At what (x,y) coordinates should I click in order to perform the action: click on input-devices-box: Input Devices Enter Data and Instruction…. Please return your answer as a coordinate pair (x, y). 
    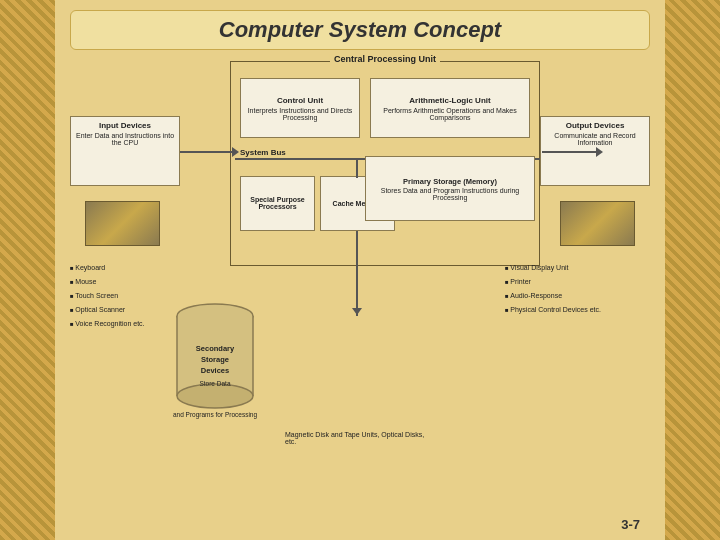
    Looking at the image, I should click on (125, 151).